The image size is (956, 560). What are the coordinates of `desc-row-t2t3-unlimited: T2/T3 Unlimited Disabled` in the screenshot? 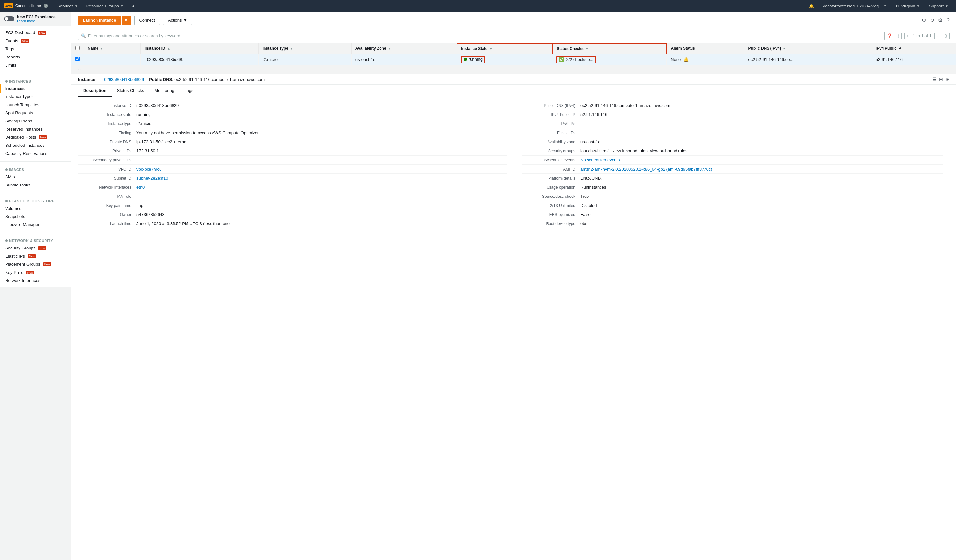 It's located at (733, 205).